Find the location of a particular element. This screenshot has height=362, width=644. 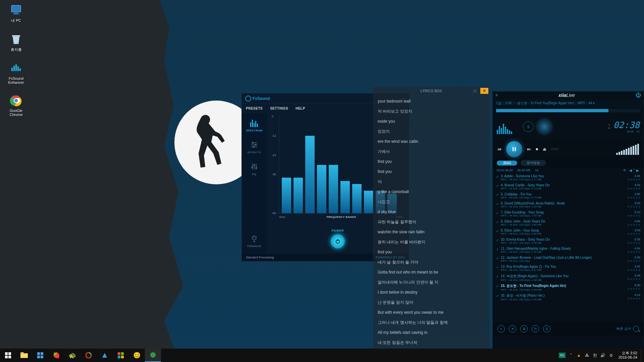

desktop-icon-1: 휴지통 is located at coordinates (16, 42).